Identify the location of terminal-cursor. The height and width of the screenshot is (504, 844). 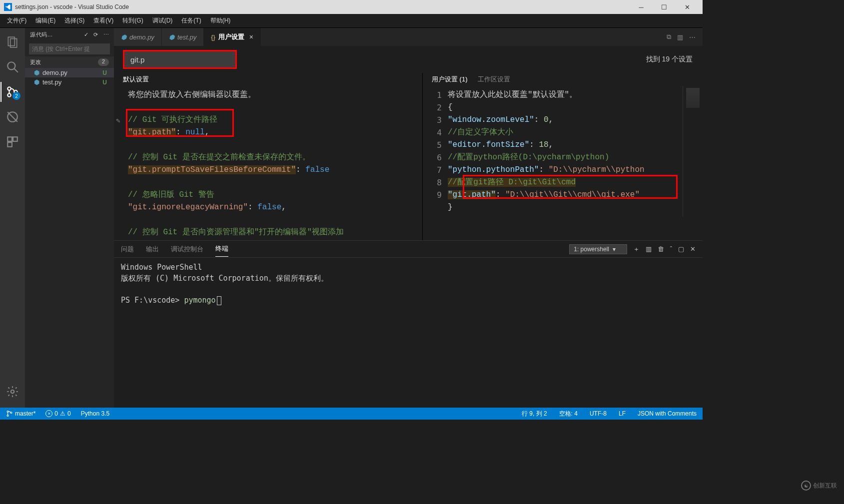
(219, 301).